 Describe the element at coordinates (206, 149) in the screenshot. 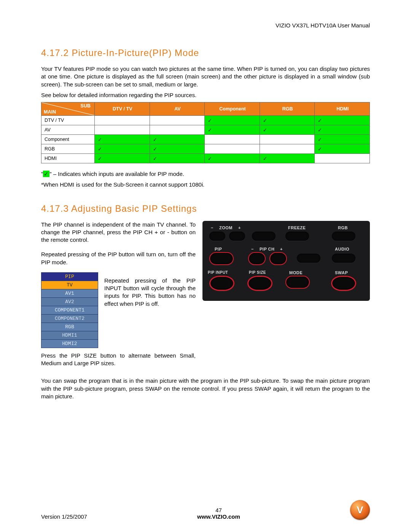

I see `table-row: RGB✓✓✓` at that location.